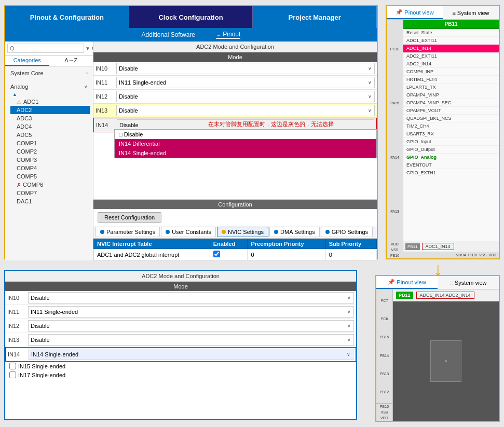 This screenshot has width=504, height=427. What do you see at coordinates (451, 149) in the screenshot?
I see `func-gpio-output: GPIO_Output` at bounding box center [451, 149].